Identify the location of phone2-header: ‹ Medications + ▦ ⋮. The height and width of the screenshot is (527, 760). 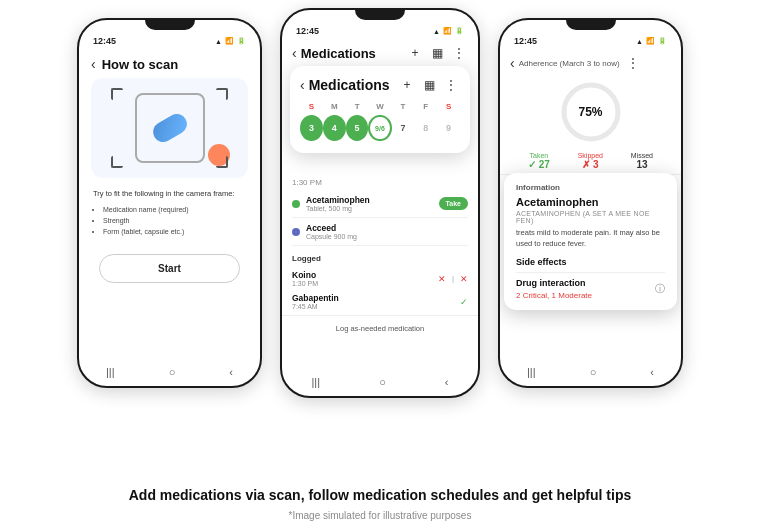
(380, 52).